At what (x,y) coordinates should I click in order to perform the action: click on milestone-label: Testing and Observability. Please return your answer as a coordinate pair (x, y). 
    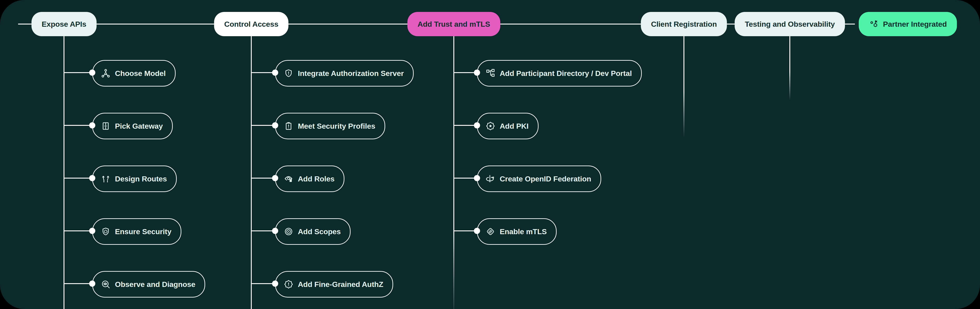
    Looking at the image, I should click on (790, 24).